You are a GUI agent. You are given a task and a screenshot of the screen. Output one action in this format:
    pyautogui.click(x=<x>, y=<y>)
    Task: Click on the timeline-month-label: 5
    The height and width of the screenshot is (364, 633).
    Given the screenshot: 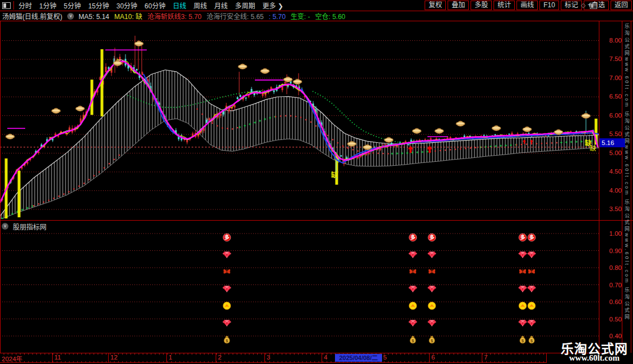 What is the action you would take?
    pyautogui.click(x=385, y=357)
    